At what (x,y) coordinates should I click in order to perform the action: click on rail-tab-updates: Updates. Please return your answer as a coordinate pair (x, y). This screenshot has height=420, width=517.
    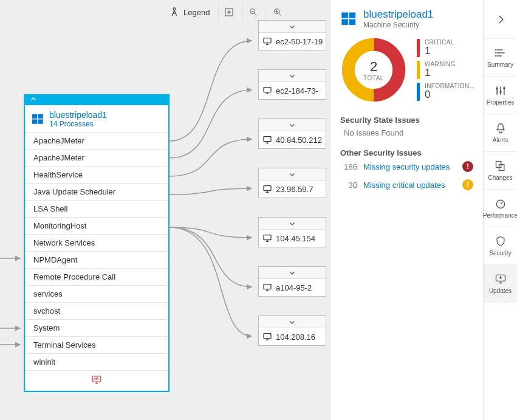
    Looking at the image, I should click on (501, 284).